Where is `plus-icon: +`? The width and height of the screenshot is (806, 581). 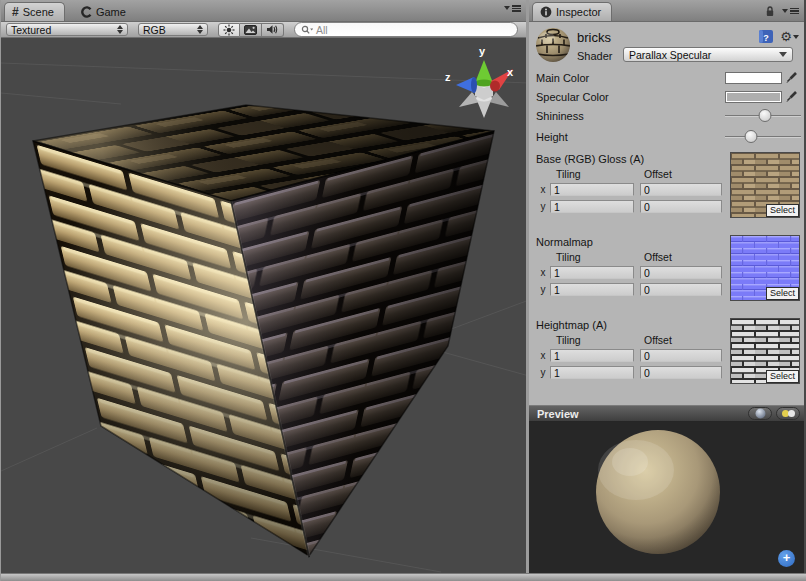 plus-icon: + is located at coordinates (786, 558).